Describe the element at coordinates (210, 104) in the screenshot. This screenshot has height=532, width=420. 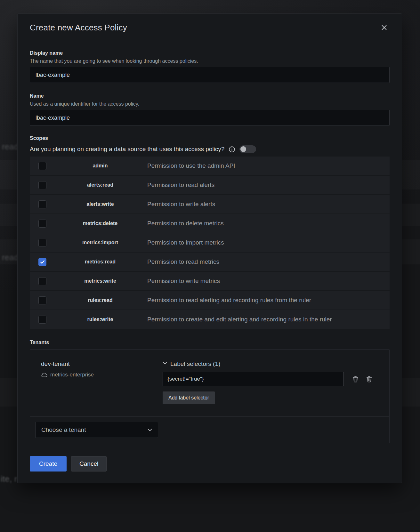
I see `name-description: Used as a unique identifier for the acce…` at that location.